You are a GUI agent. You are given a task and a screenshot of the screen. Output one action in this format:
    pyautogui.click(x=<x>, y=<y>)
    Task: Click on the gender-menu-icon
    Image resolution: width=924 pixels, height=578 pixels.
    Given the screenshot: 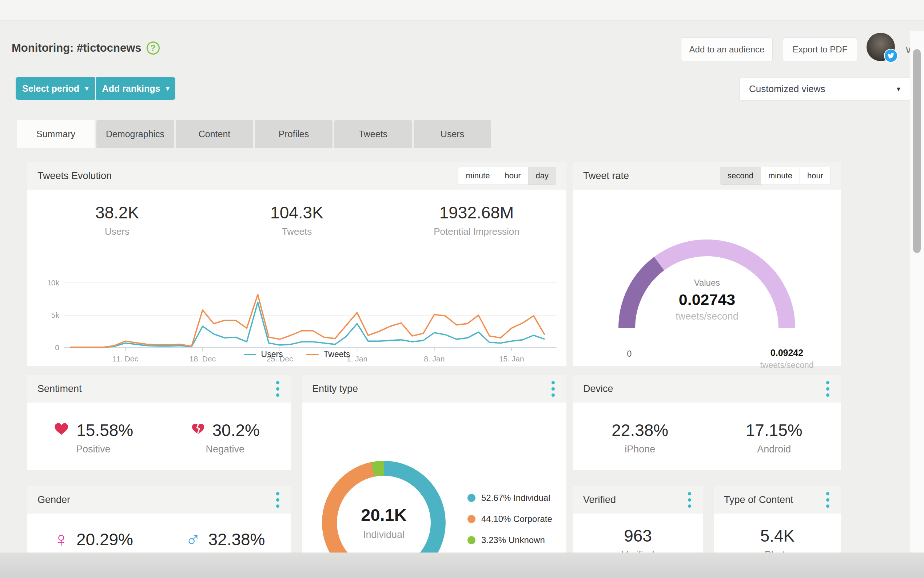 What is the action you would take?
    pyautogui.click(x=278, y=500)
    